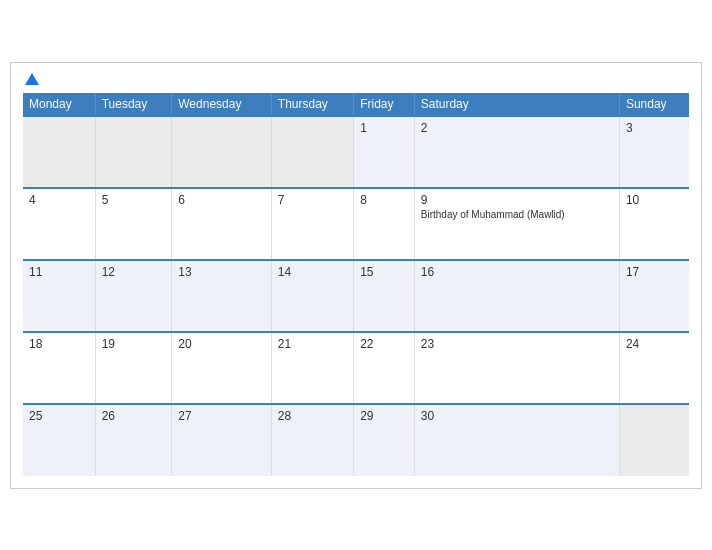 The width and height of the screenshot is (712, 550). What do you see at coordinates (356, 104) in the screenshot?
I see `calendar-header-row: MondayTuesdayWednesdayThursdayFridaySatu…` at bounding box center [356, 104].